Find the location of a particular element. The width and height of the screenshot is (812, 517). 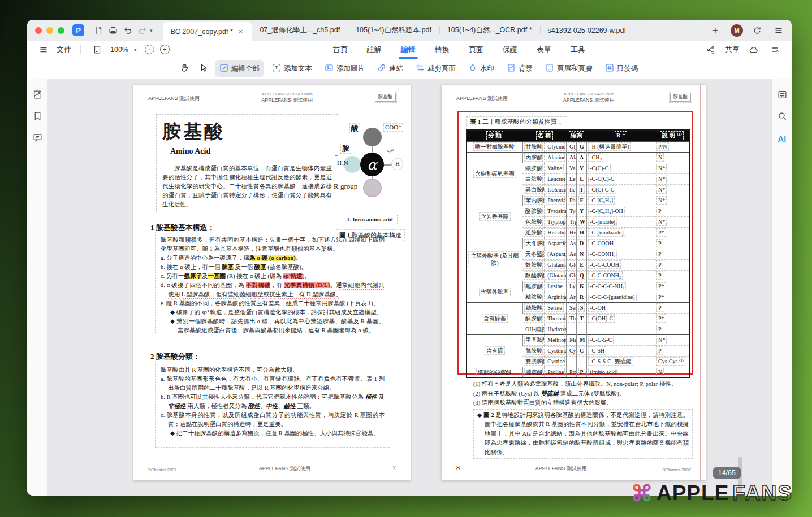

table-cell: 酪胺酸 is located at coordinates (534, 211).